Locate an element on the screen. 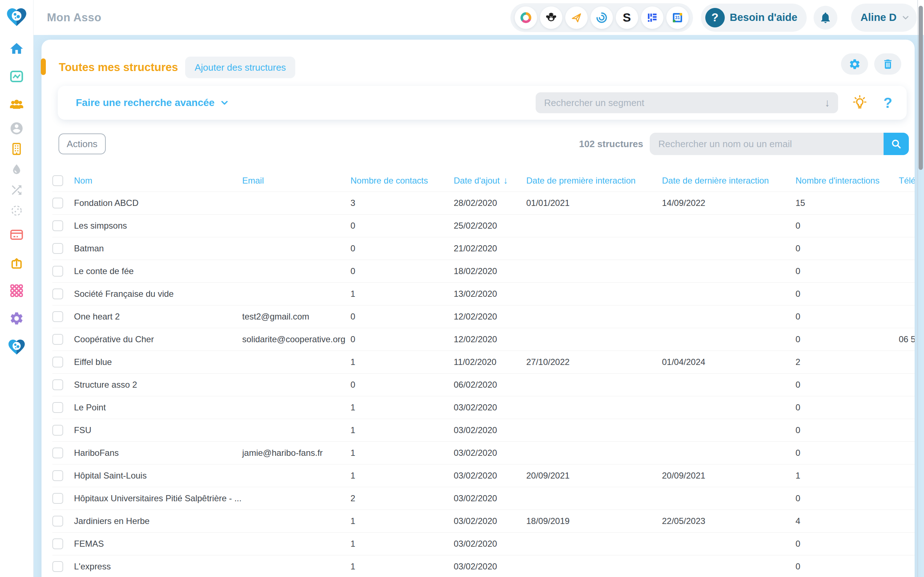 The width and height of the screenshot is (924, 577). search-submit-button is located at coordinates (896, 144).